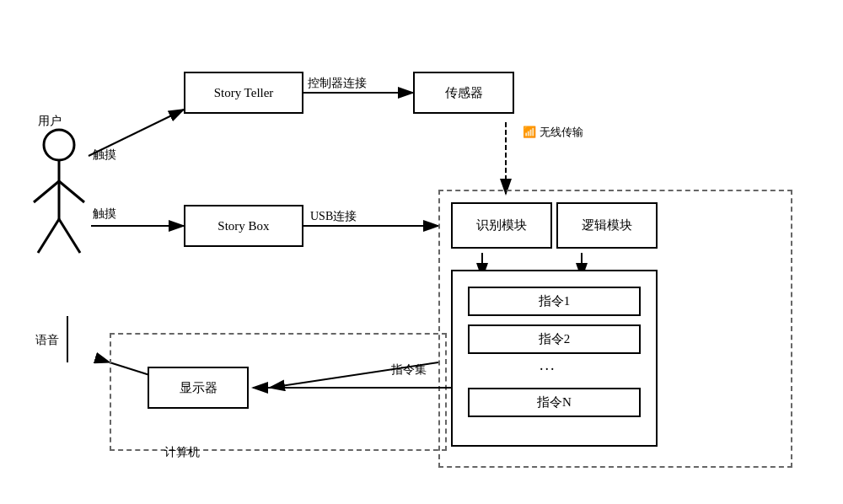  I want to click on touch2-label: 触摸, so click(105, 214).